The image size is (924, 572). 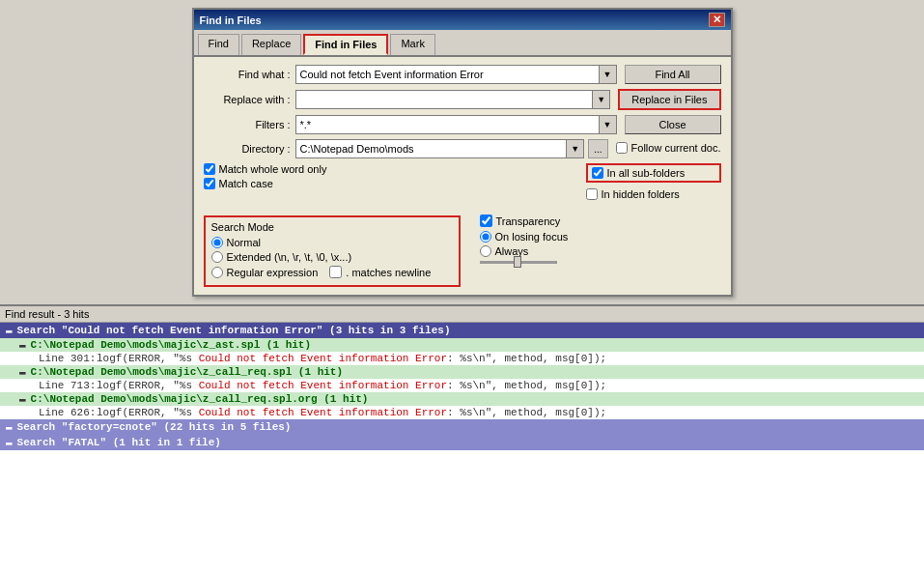 I want to click on code-before-1: logf(ERROR, "%s Could not fetch Event in…, so click(x=351, y=358).